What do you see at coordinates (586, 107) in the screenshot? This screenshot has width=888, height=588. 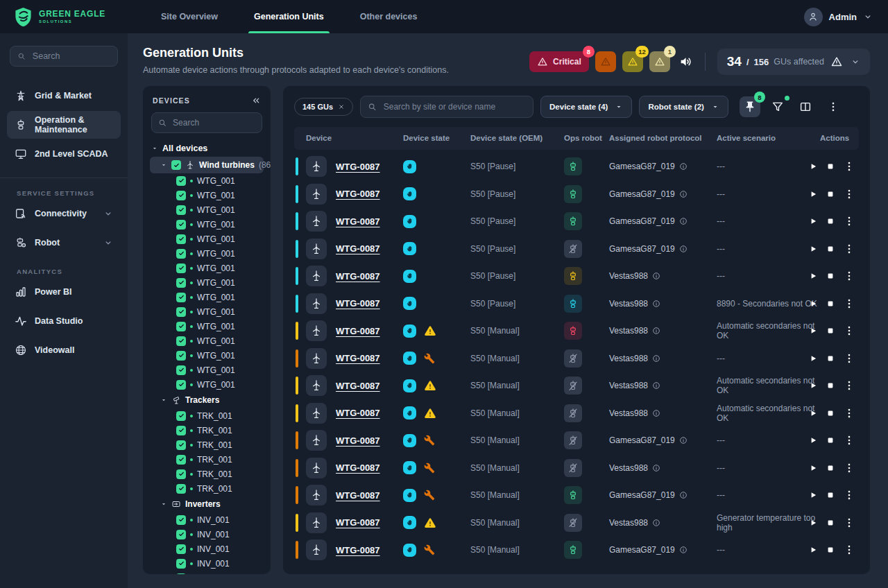 I see `device-state-filter-dropdown: Device state (4)` at bounding box center [586, 107].